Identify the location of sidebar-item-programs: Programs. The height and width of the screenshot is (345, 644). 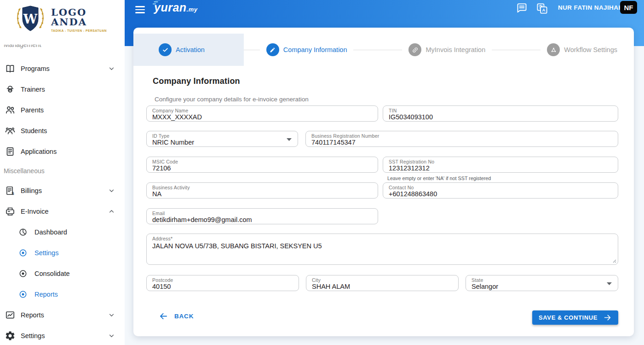
(63, 68).